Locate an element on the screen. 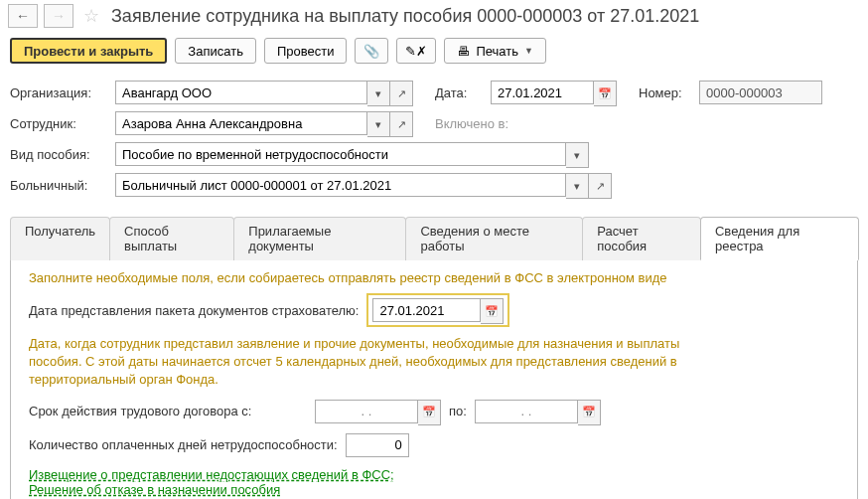  post-and-close-button: Провести и закрыть is located at coordinates (88, 51).